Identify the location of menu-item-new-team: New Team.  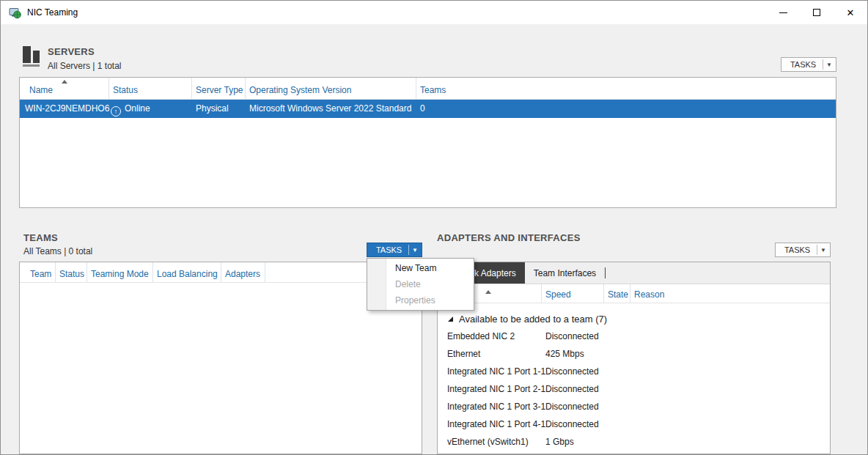
(421, 268).